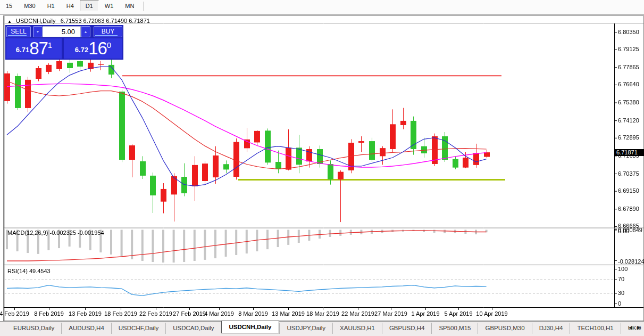  I want to click on price-axis-label: 6.77865, so click(629, 67).